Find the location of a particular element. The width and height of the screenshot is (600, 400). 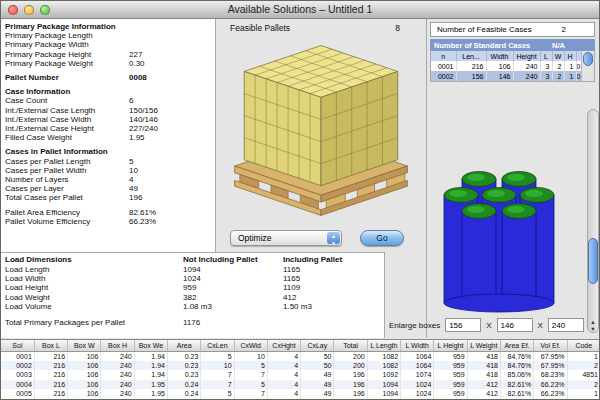

solutions-column-header: CxLen is located at coordinates (218, 346).